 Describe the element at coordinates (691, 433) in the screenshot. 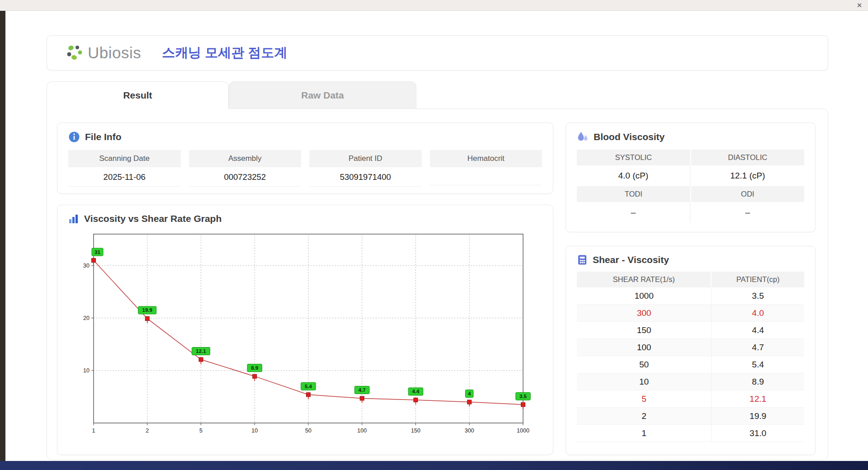

I see `table-row: 1 31.0` at that location.